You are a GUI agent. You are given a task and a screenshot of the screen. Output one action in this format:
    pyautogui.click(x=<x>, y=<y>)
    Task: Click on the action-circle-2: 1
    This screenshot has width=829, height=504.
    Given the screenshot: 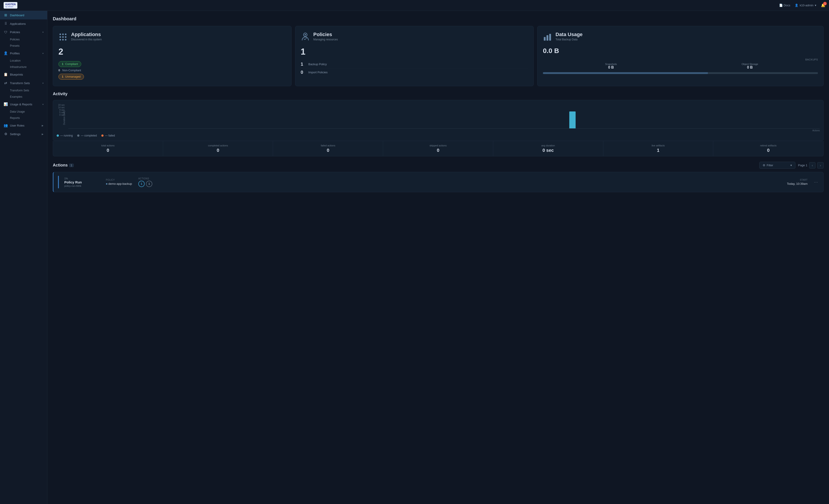 What is the action you would take?
    pyautogui.click(x=149, y=184)
    